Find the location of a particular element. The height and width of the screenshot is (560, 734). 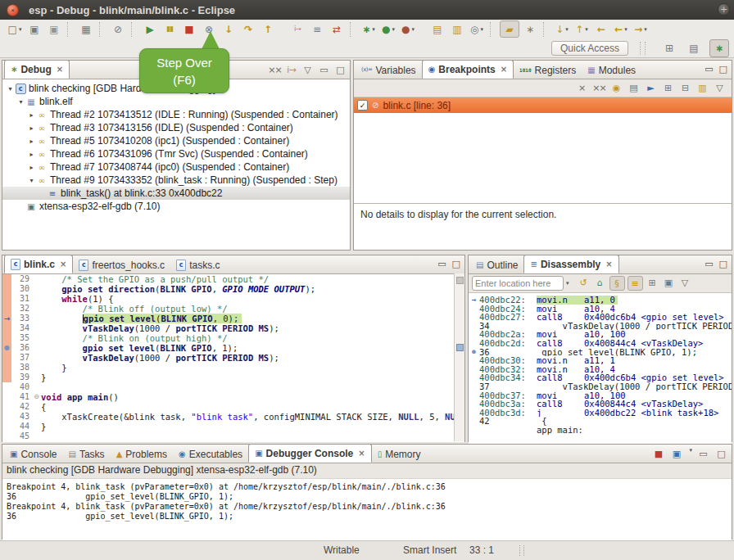

skip-all-breakpoints-button: ⊘ is located at coordinates (118, 29).